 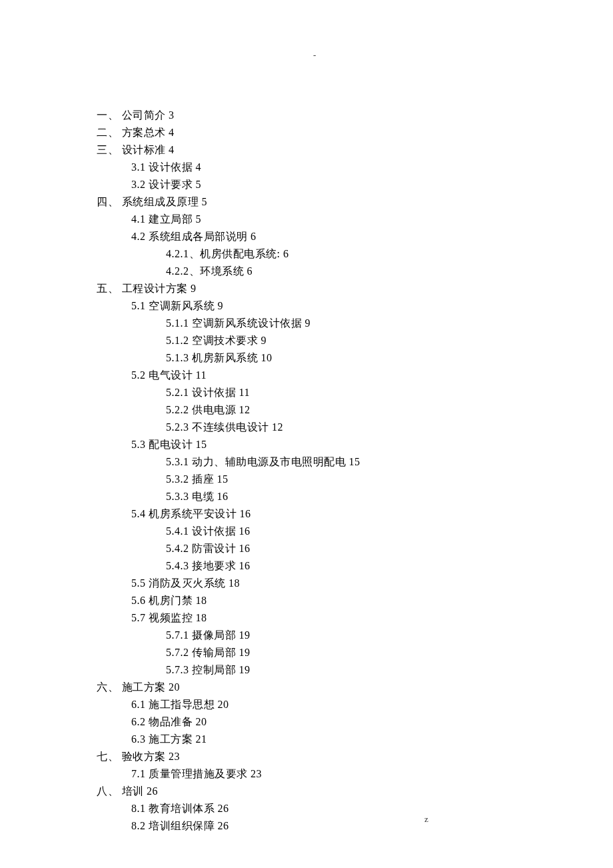 I want to click on toc-entry: 5.3.3 电缆 16, so click(x=354, y=497).